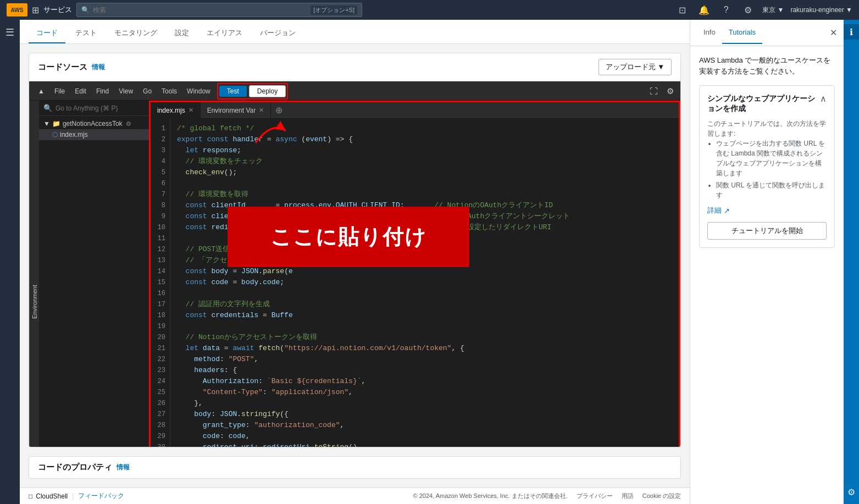 The width and height of the screenshot is (859, 504). Describe the element at coordinates (94, 108) in the screenshot. I see `file-tree-search: 🔍` at that location.